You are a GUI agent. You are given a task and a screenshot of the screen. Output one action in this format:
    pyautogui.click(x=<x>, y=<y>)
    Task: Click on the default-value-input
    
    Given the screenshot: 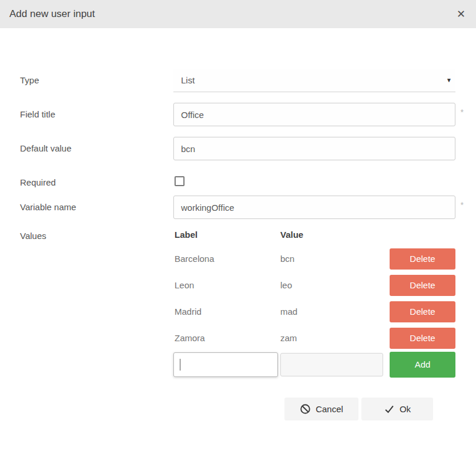 What is the action you would take?
    pyautogui.click(x=314, y=149)
    